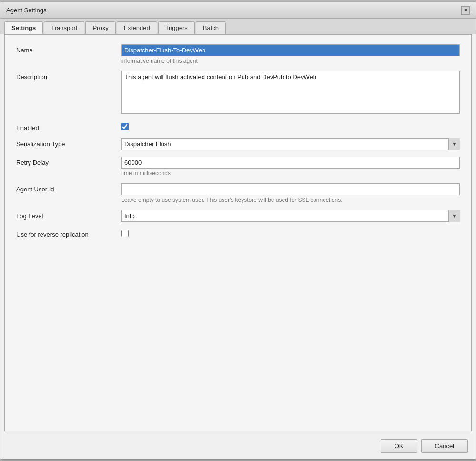 This screenshot has width=476, height=461. I want to click on name-hint: informative name of this agent, so click(291, 61).